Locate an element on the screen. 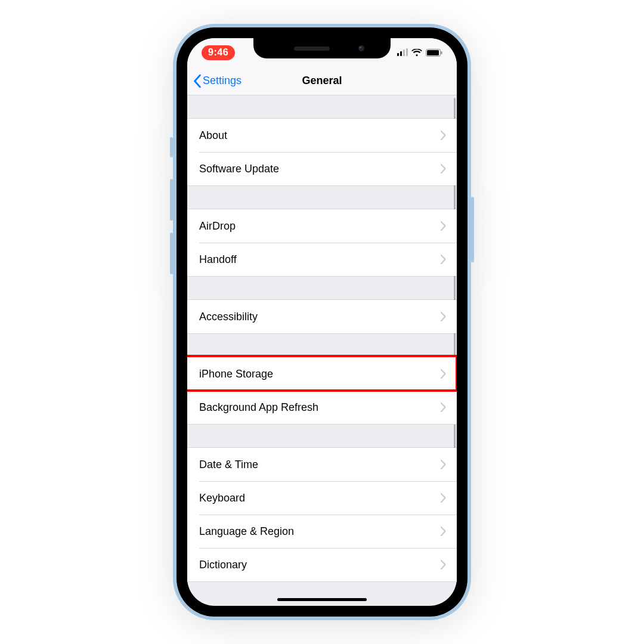  power-button is located at coordinates (472, 230).